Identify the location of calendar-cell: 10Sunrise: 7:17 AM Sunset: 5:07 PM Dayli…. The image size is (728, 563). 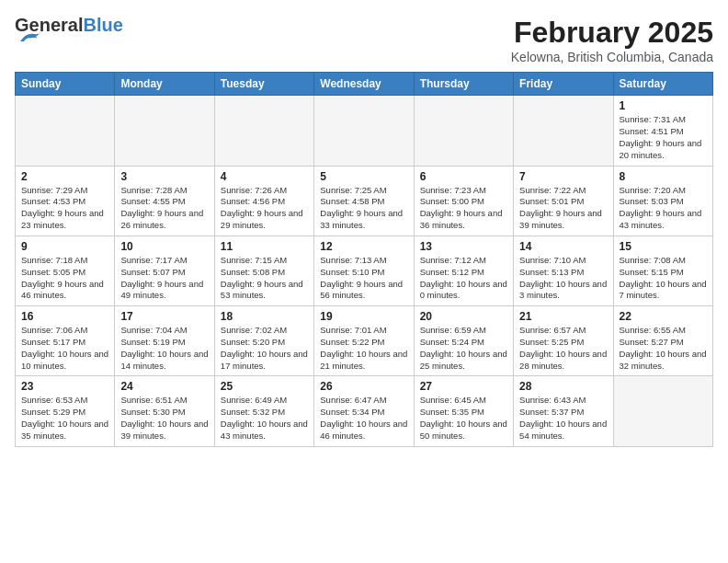
(165, 270).